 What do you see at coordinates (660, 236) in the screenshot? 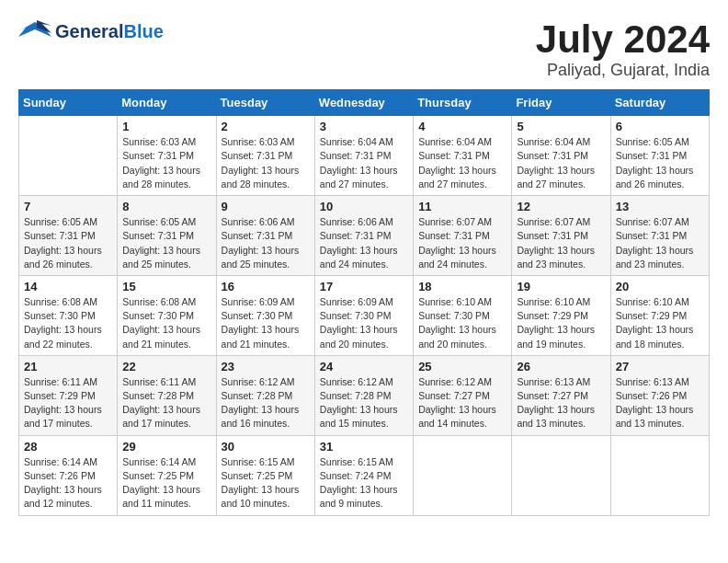
I see `day-cell: 13Sunrise: 6:07 AMSunset: 7:31 PMDayligh…` at bounding box center [660, 236].